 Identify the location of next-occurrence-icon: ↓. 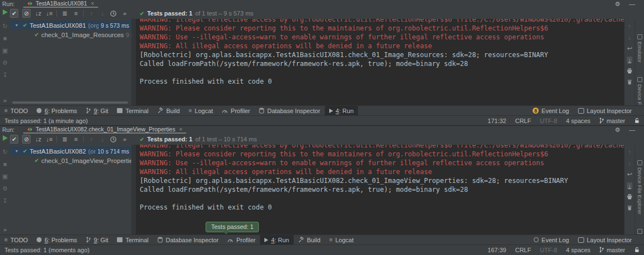
(102, 13).